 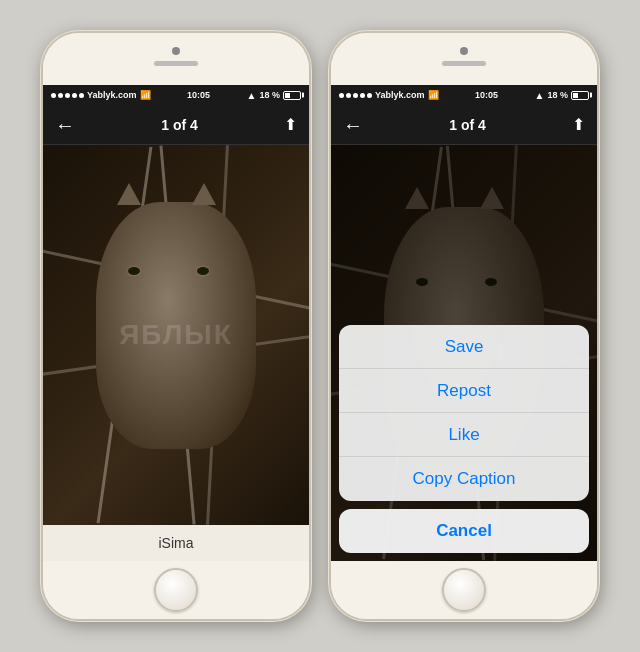 I want to click on caption-bar: iSima, so click(x=176, y=543).